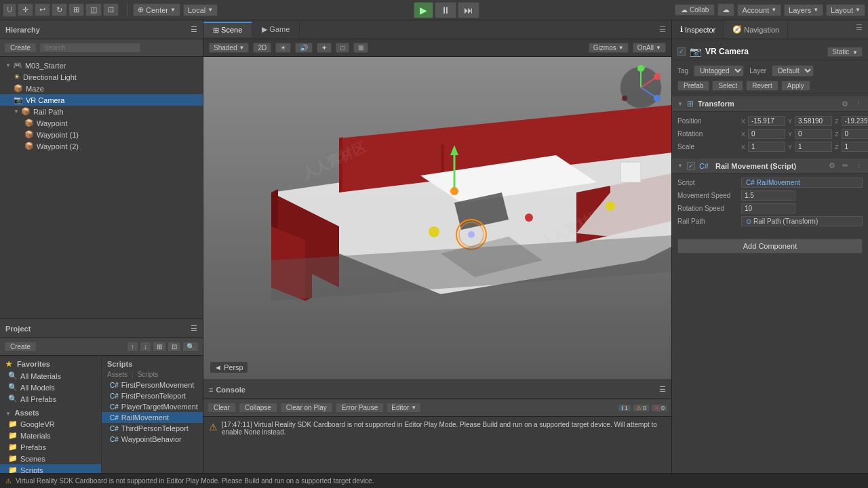 Image resolution: width=868 pixels, height=488 pixels. Describe the element at coordinates (802, 183) in the screenshot. I see `script-value: C# RailMovement` at that location.